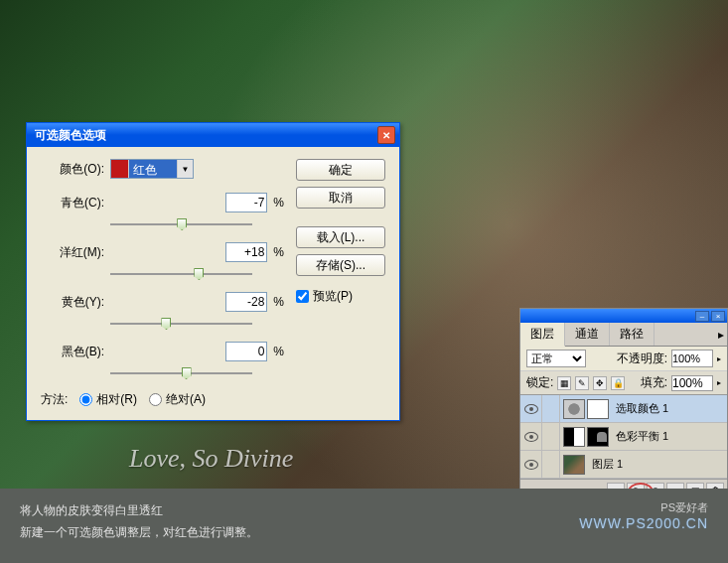 The image size is (728, 563). I want to click on dialog-title: 可选颜色选项, so click(207, 135).